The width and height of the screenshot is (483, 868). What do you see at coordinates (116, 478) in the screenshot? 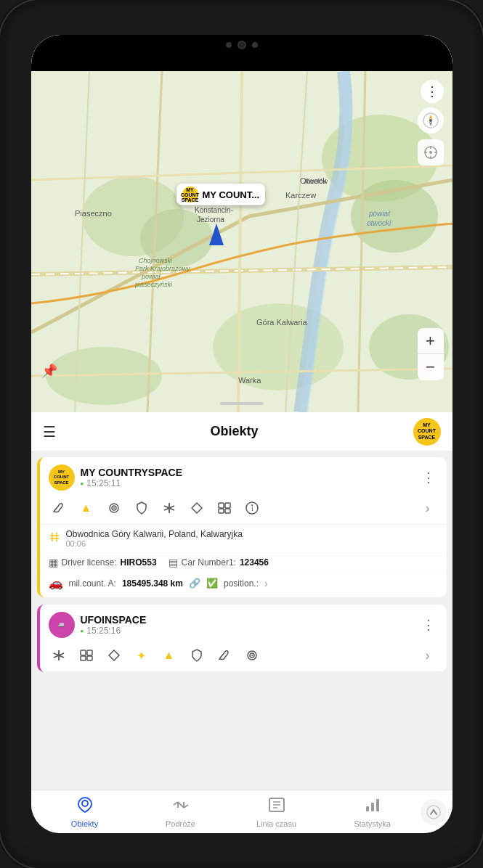
I see `card-1-header-left: MYCOUNTSPACE MY COUNTRYSPACE 15:25:11` at bounding box center [116, 478].